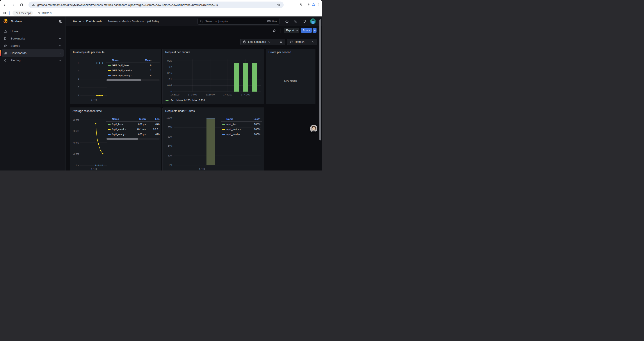  Describe the element at coordinates (242, 129) in the screenshot. I see `legend-row: /api/_metrics100%` at that location.